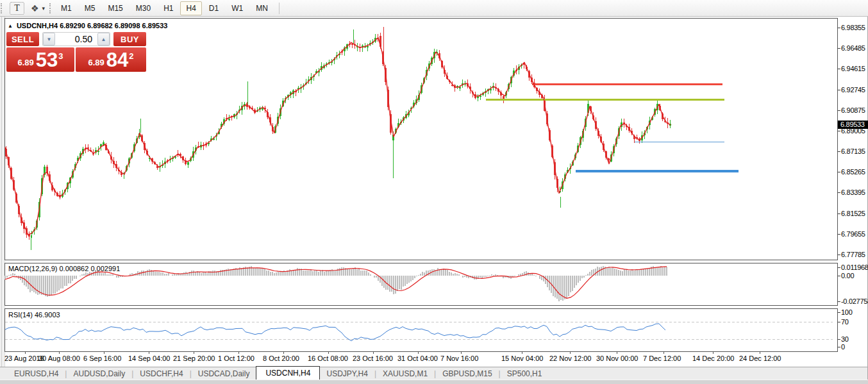  What do you see at coordinates (35, 315) in the screenshot?
I see `rsi-label: RSI(14) 46.9003` at bounding box center [35, 315].